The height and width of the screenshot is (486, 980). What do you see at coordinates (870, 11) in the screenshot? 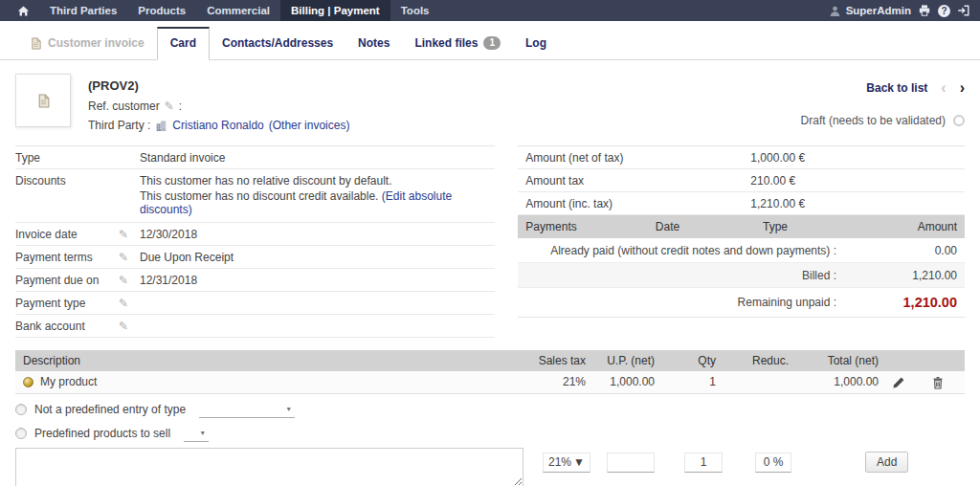
I see `user-menu: SuperAdmin` at bounding box center [870, 11].